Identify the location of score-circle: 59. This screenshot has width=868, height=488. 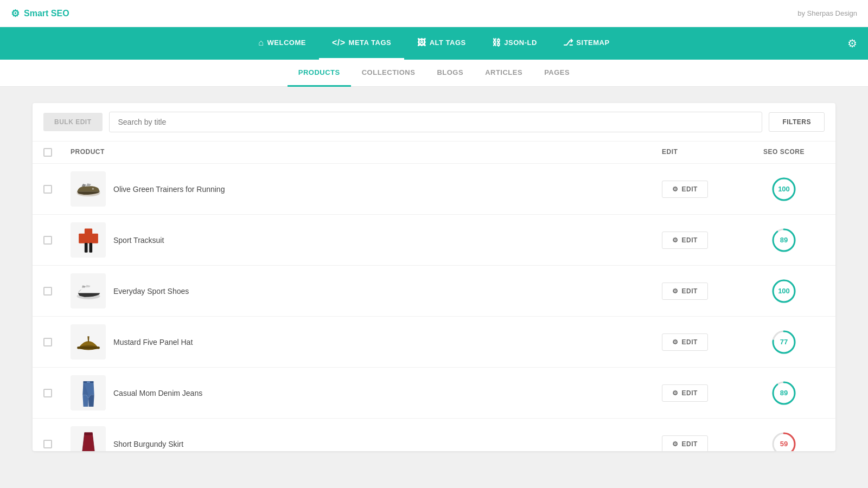
(784, 441).